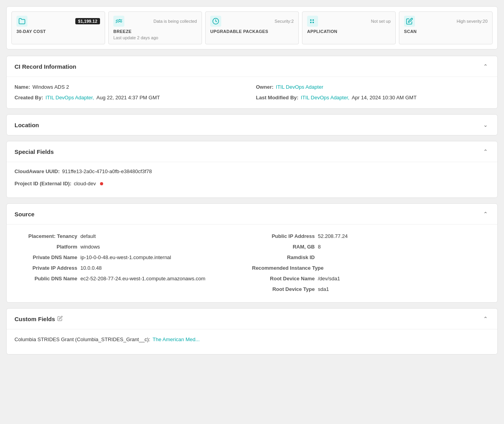 This screenshot has height=424, width=504. Describe the element at coordinates (24, 214) in the screenshot. I see `source-title: Source` at that location.